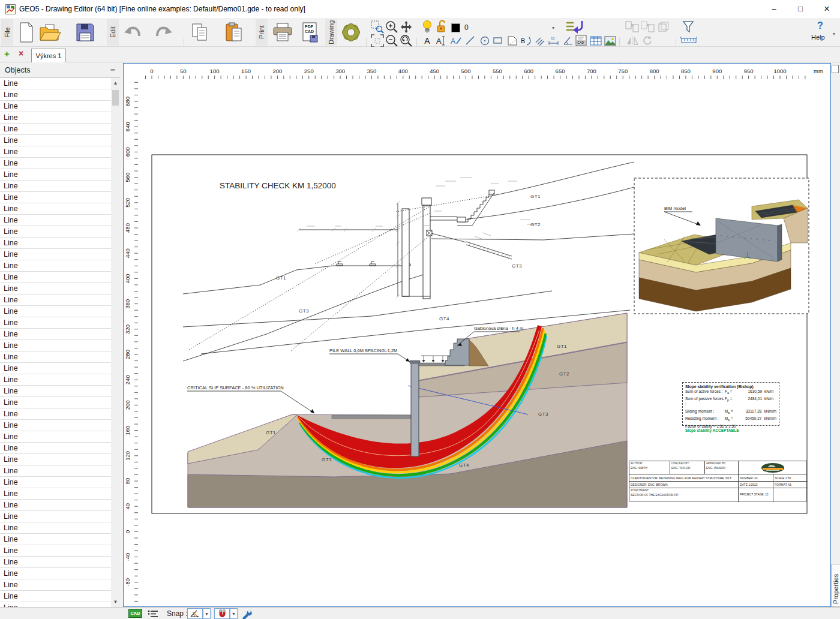 The height and width of the screenshot is (619, 840). I want to click on minimize-button: –, so click(774, 9).